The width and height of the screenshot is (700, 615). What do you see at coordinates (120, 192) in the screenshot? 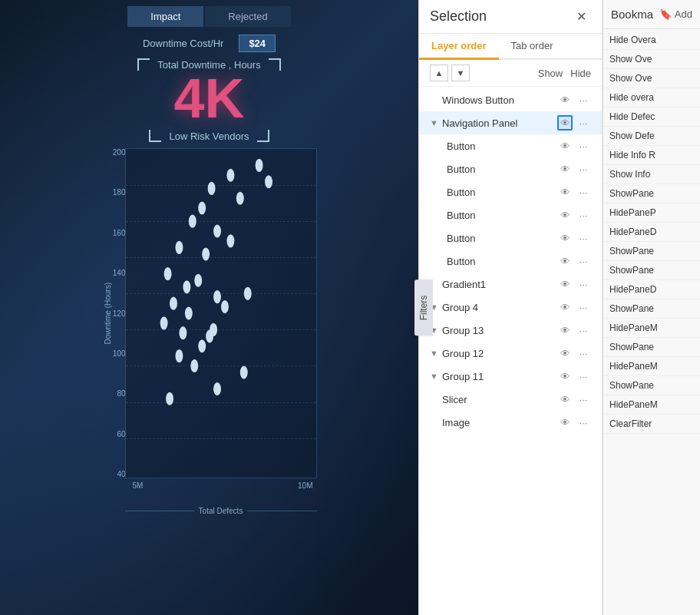
I see `y-label-180: 180` at bounding box center [120, 192].